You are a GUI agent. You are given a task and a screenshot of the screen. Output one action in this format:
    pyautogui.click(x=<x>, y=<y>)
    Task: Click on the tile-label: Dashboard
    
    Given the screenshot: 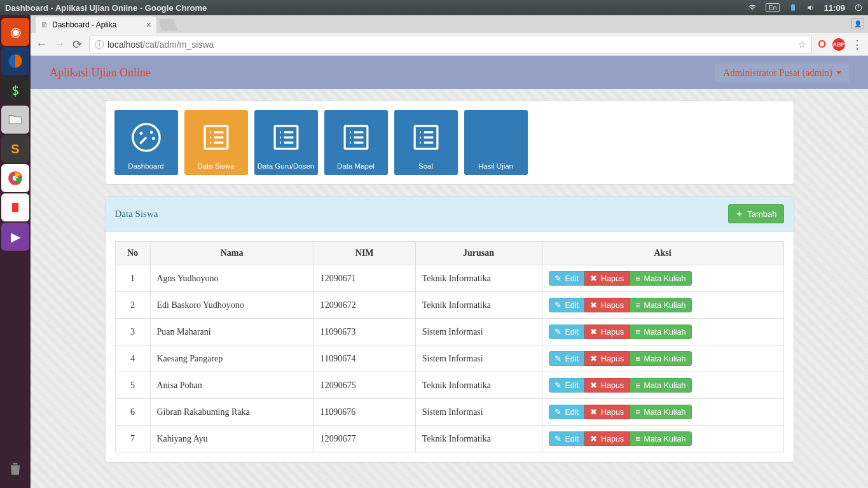 What is the action you would take?
    pyautogui.click(x=146, y=166)
    